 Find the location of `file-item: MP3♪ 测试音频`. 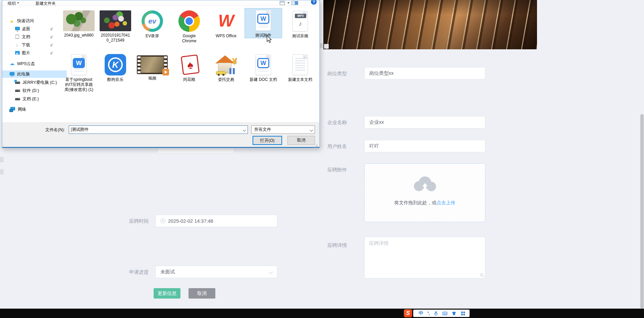

file-item: MP3♪ 测试音频 is located at coordinates (300, 24).